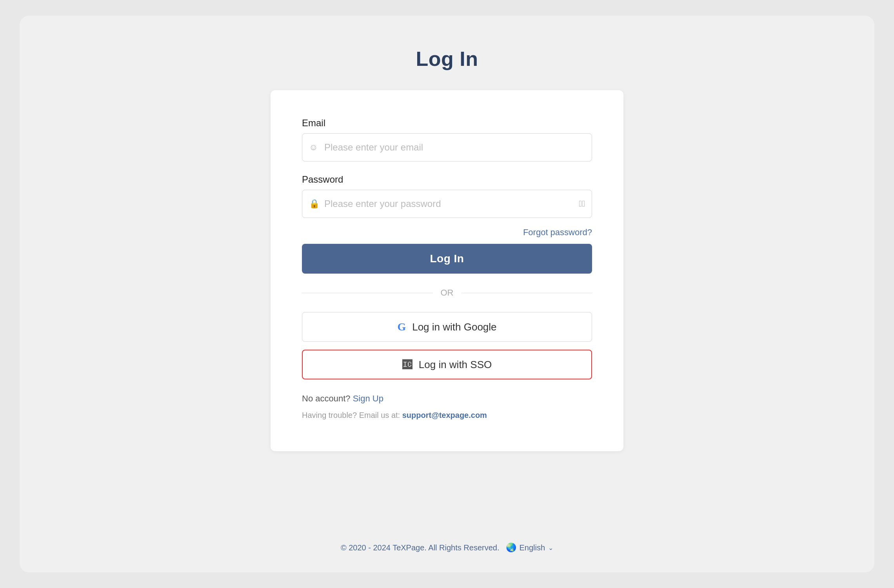 The image size is (894, 588). Describe the element at coordinates (558, 232) in the screenshot. I see `forgot-password-link: Forgot password?` at that location.